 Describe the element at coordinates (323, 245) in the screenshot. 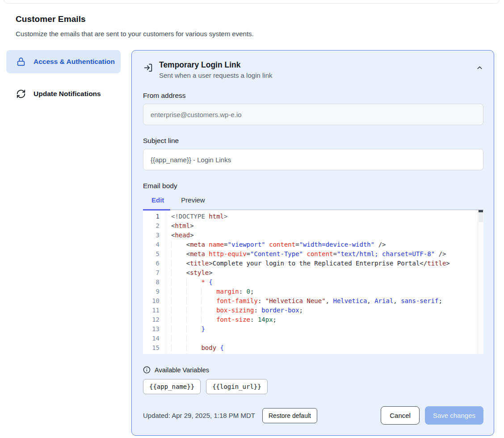

I see `code-line: <meta name="viewport" content="width=dev…` at that location.